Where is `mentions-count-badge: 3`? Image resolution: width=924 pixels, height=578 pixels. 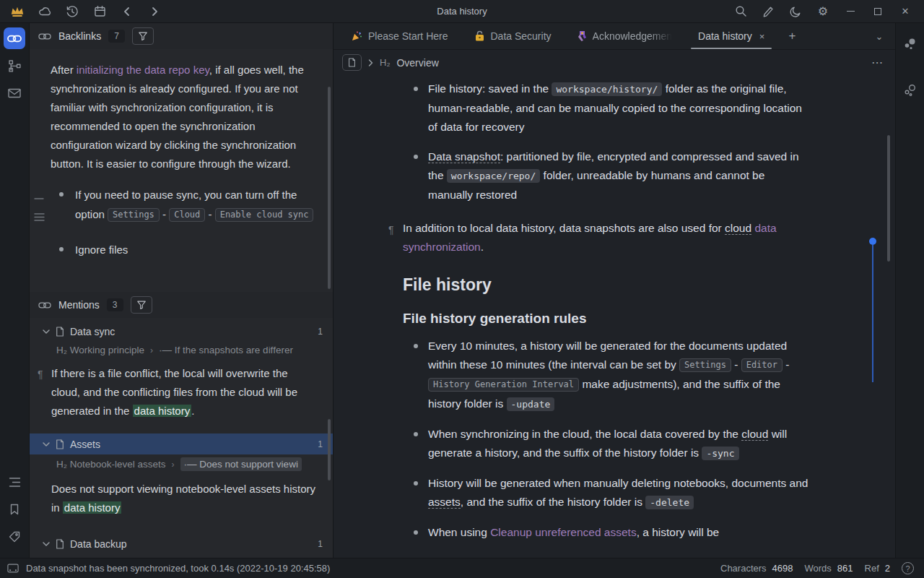 mentions-count-badge: 3 is located at coordinates (116, 305).